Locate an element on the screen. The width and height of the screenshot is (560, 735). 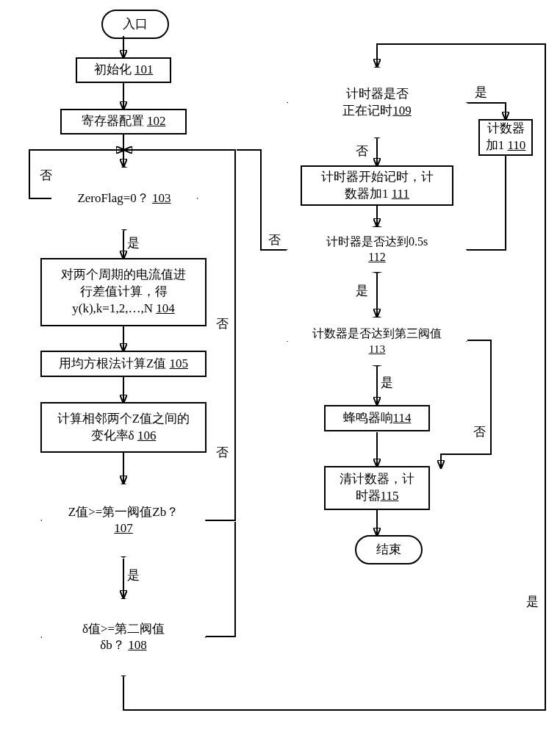
lbl-113-yes: 是 is located at coordinates (387, 384).